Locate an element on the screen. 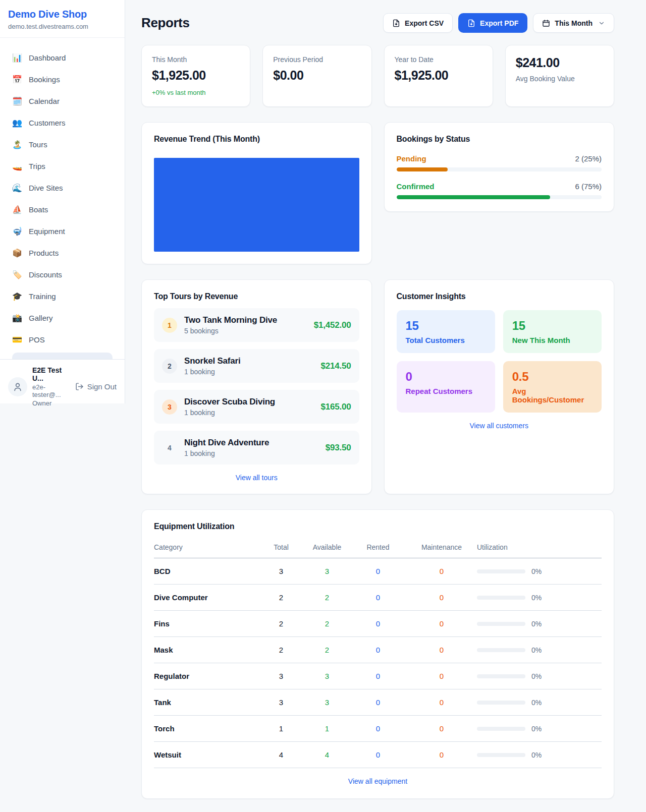  column-header-utilization: Utilization is located at coordinates (539, 548).